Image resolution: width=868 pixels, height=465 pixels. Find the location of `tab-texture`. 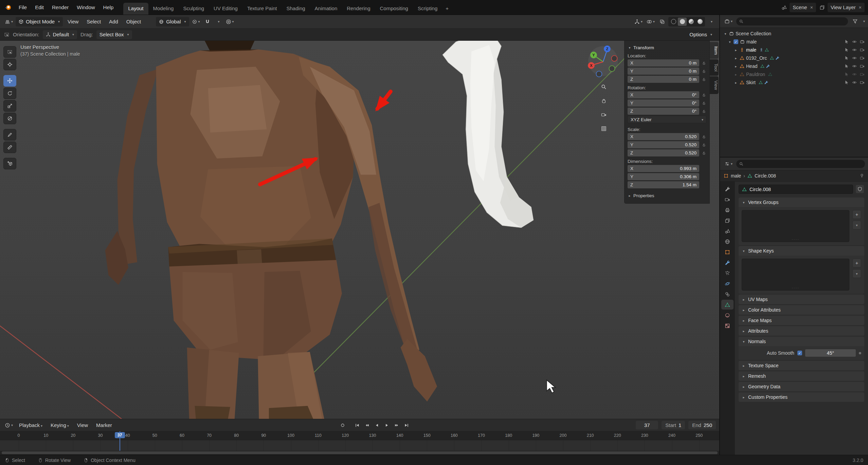

tab-texture is located at coordinates (727, 326).